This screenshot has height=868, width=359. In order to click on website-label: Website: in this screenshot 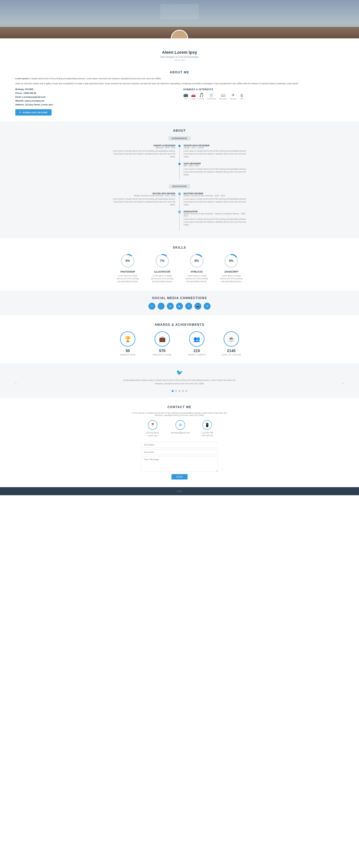, I will do `click(20, 101)`.